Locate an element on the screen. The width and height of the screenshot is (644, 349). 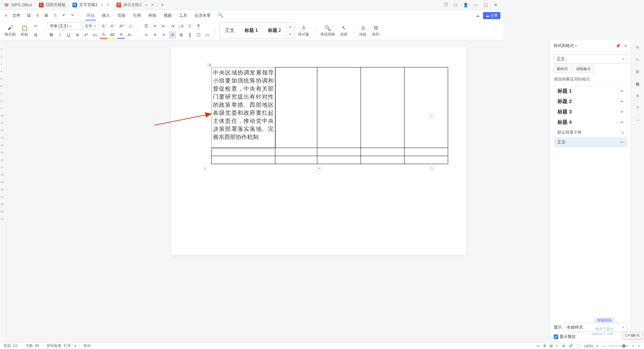
style-up-icon: ▴ is located at coordinates (290, 27).